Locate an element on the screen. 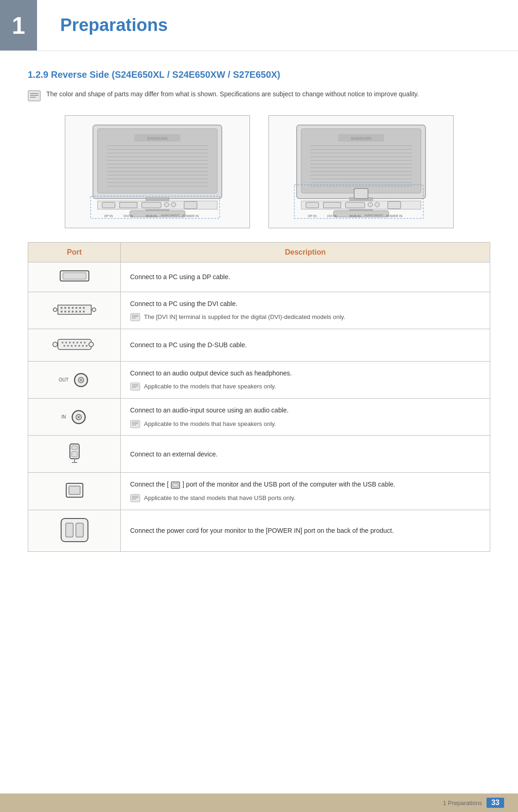 Image resolution: width=518 pixels, height=812 pixels. note-icon-usb is located at coordinates (135, 498).